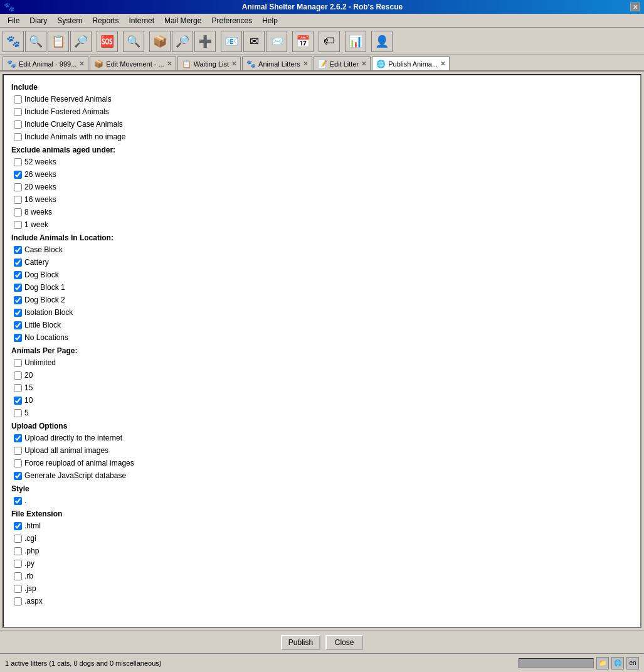 This screenshot has height=672, width=644. I want to click on exclude-20-label: 20 weeks, so click(40, 187).